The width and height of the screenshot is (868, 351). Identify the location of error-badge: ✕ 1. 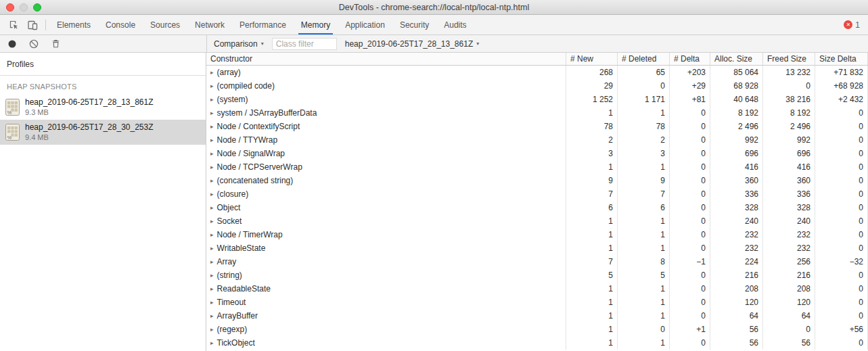
(852, 25).